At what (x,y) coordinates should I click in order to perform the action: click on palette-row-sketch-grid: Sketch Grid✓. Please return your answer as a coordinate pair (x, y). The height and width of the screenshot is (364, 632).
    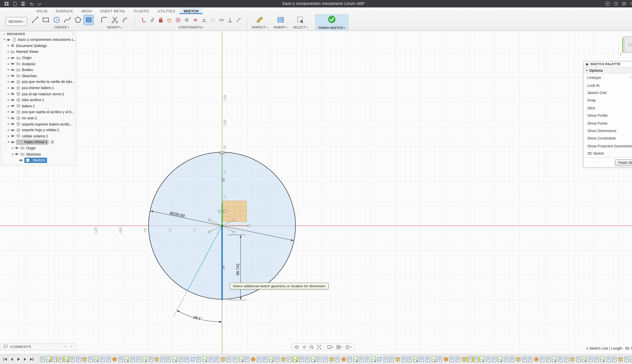
    Looking at the image, I should click on (608, 93).